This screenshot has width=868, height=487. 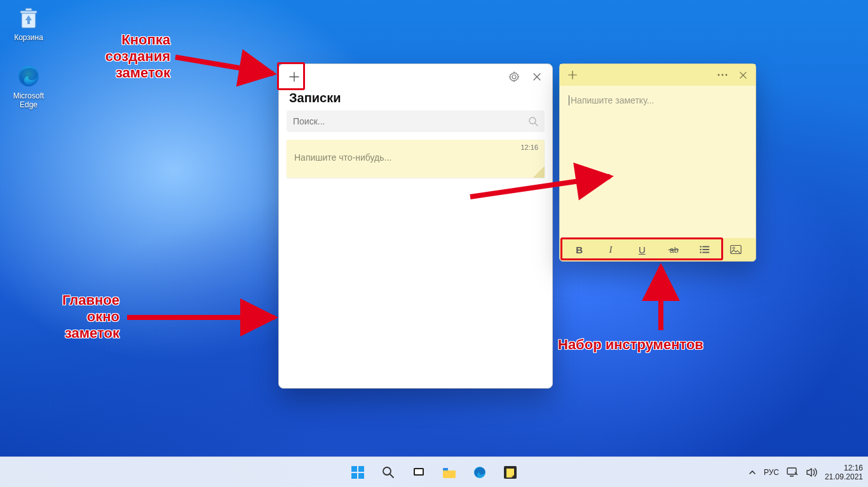 What do you see at coordinates (771, 472) in the screenshot?
I see `language-indicator: РУС` at bounding box center [771, 472].